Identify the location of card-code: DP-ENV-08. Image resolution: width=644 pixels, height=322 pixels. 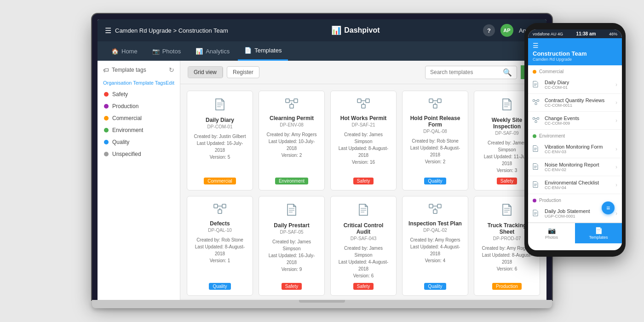
(292, 125).